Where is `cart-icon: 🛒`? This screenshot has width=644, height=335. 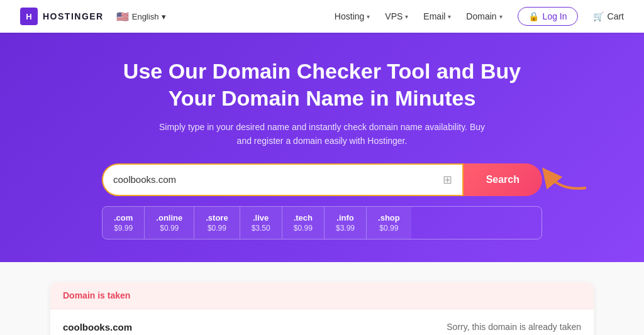
cart-icon: 🛒 is located at coordinates (599, 16).